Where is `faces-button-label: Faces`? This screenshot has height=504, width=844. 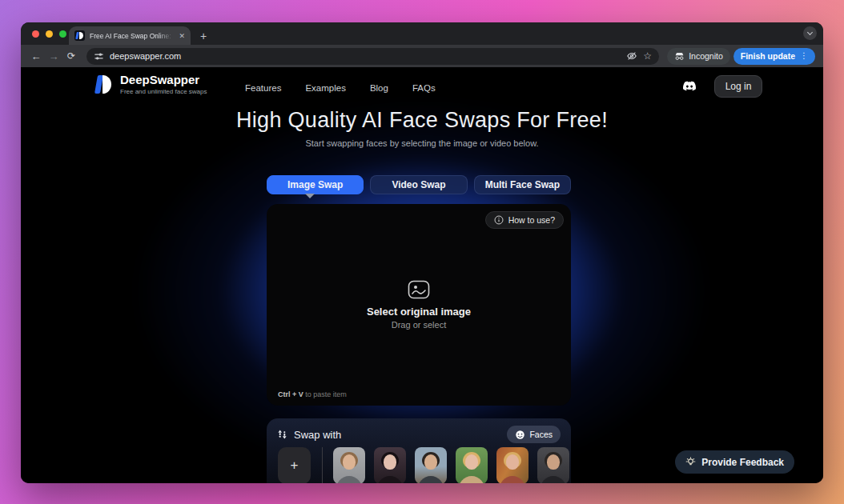 faces-button-label: Faces is located at coordinates (541, 434).